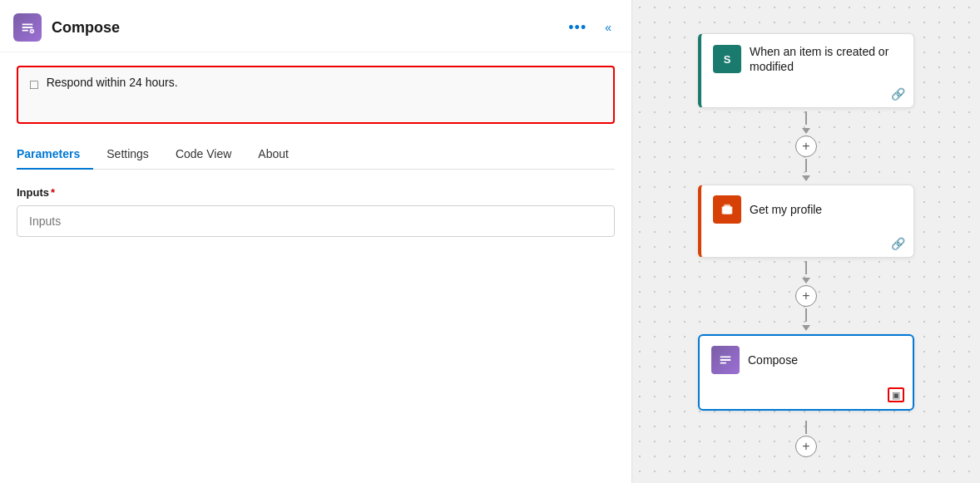 Image resolution: width=980 pixels, height=483 pixels. Describe the element at coordinates (785, 209) in the screenshot. I see `action-title: Get my profile` at that location.